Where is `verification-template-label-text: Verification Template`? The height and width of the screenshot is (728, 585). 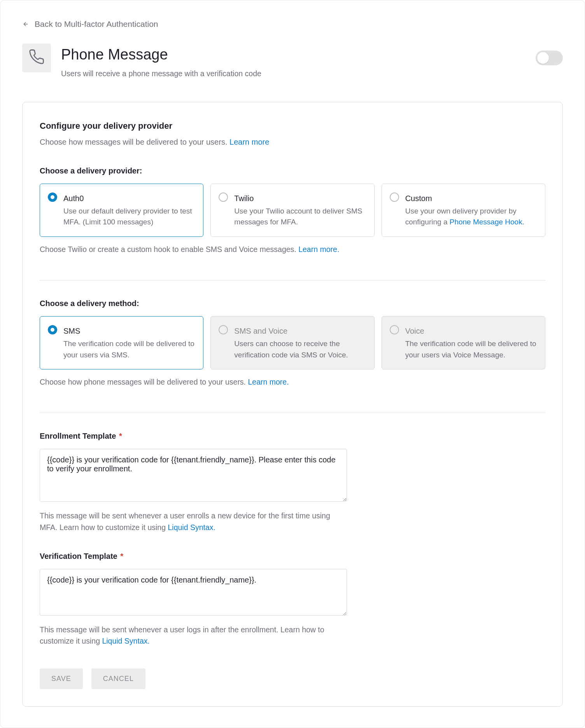 verification-template-label-text: Verification Template is located at coordinates (79, 556).